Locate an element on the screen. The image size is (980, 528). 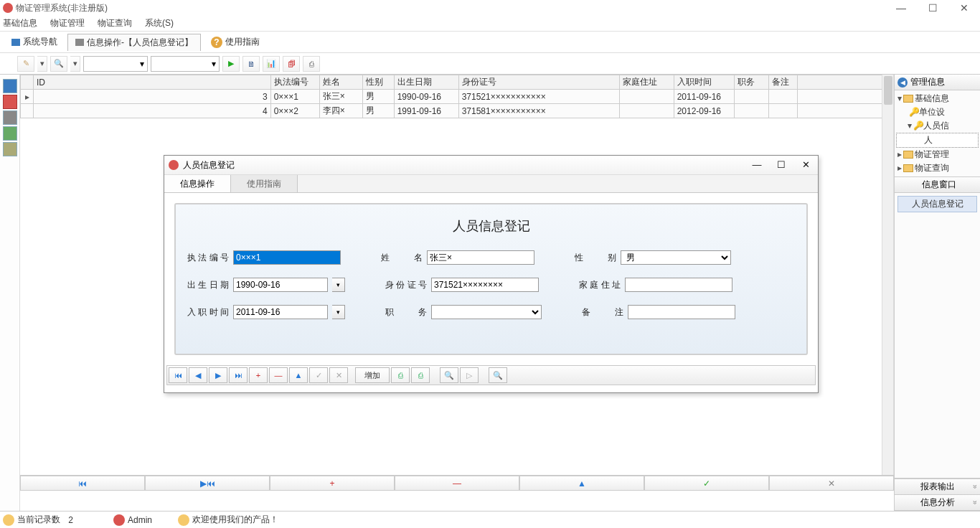
tool-search is located at coordinates (59, 64).